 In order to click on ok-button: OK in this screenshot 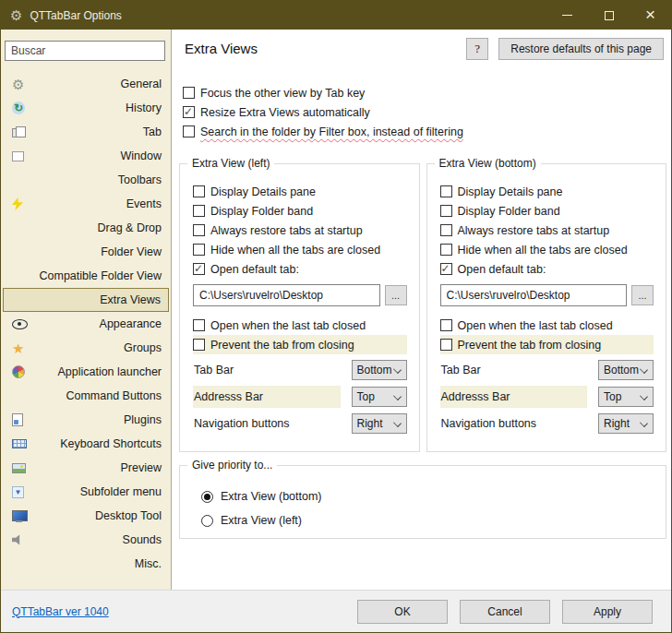, I will do `click(402, 612)`.